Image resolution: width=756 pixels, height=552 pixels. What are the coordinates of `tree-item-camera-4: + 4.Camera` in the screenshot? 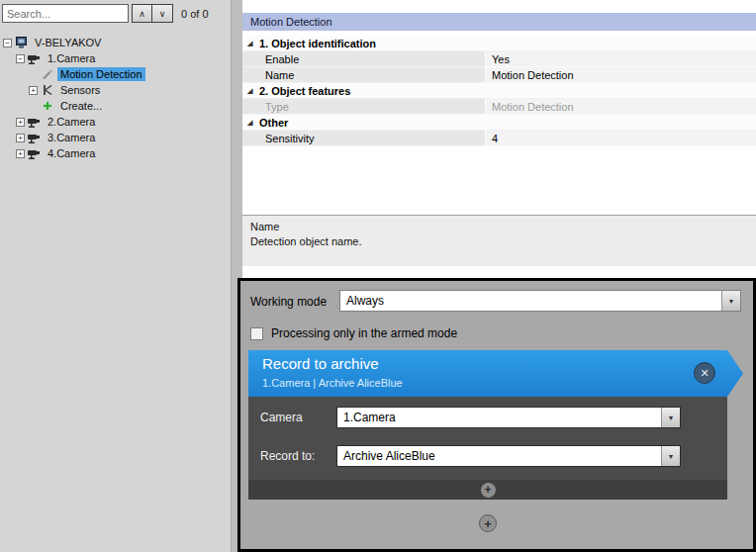 It's located at (115, 153).